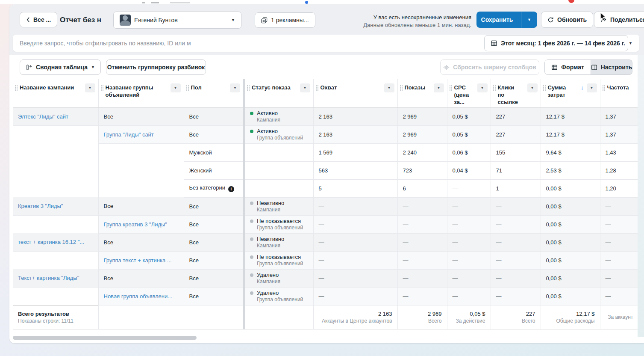  What do you see at coordinates (570, 321) in the screenshot?
I see `totals-metric-label: Общие расходы` at bounding box center [570, 321].